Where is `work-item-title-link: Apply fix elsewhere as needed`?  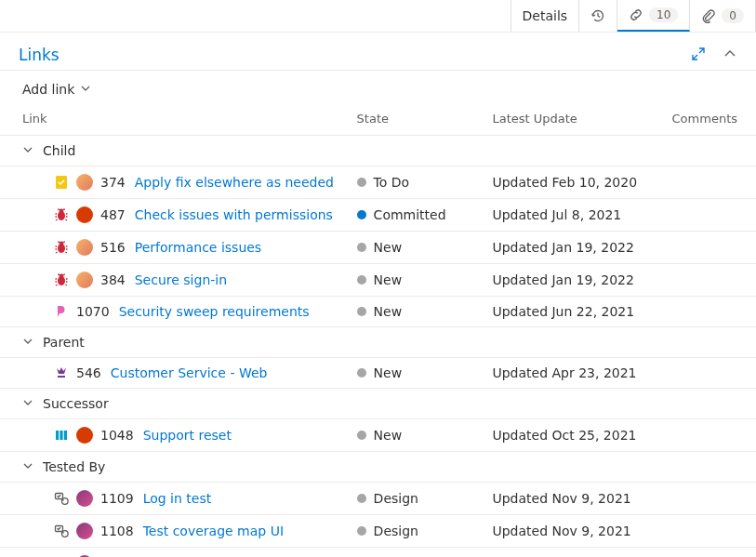
work-item-title-link: Apply fix elsewhere as needed is located at coordinates (234, 182).